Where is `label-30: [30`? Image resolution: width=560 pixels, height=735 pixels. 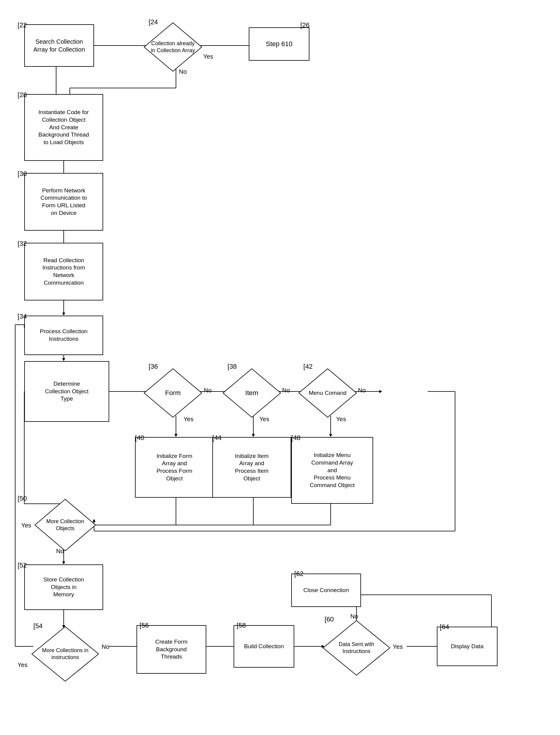
label-30: [30 is located at coordinates (22, 174).